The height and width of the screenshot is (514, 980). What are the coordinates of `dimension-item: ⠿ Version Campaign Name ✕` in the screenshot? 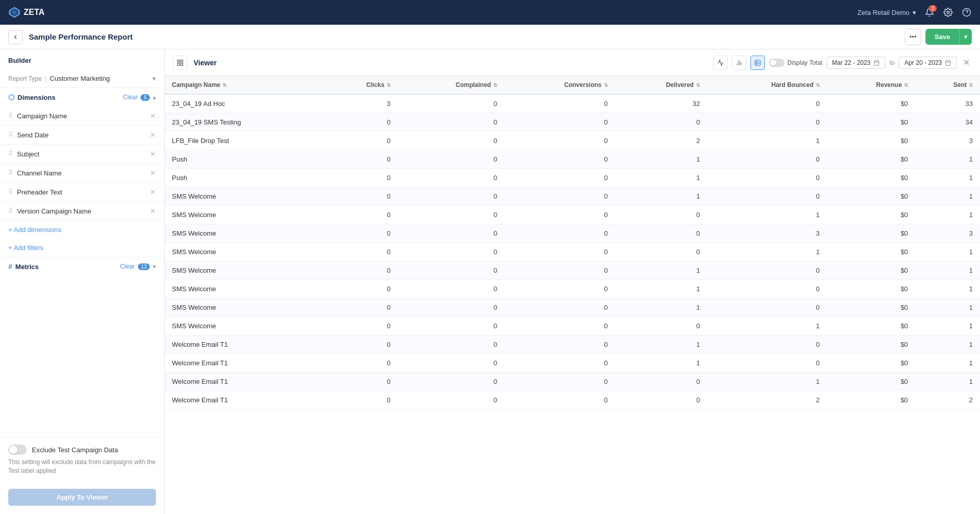 It's located at (82, 211).